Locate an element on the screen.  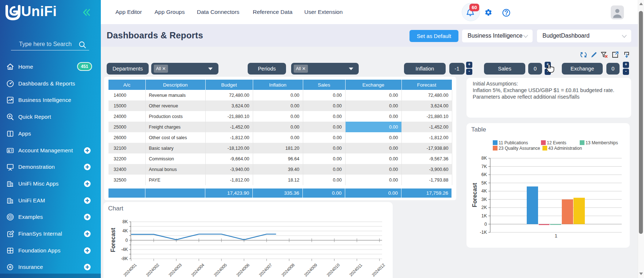
svg-text: 5K is located at coordinates (484, 183).